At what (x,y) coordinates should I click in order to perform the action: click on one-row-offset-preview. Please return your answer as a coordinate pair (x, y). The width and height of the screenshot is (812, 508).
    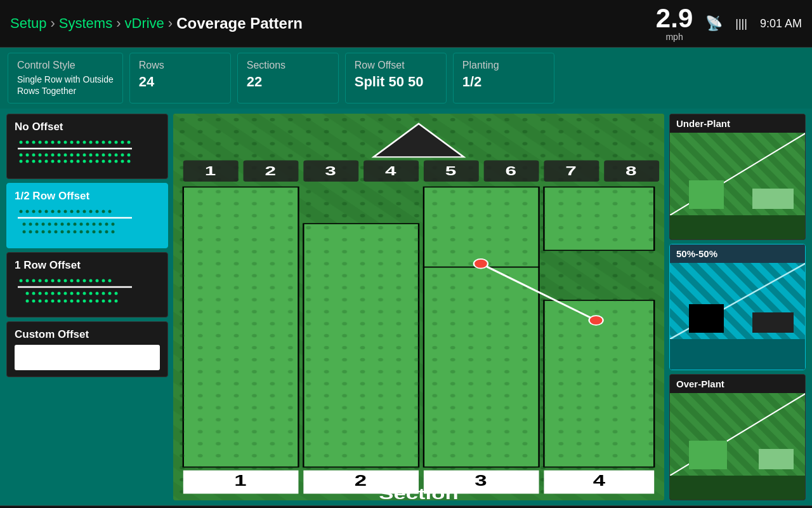
    Looking at the image, I should click on (88, 293).